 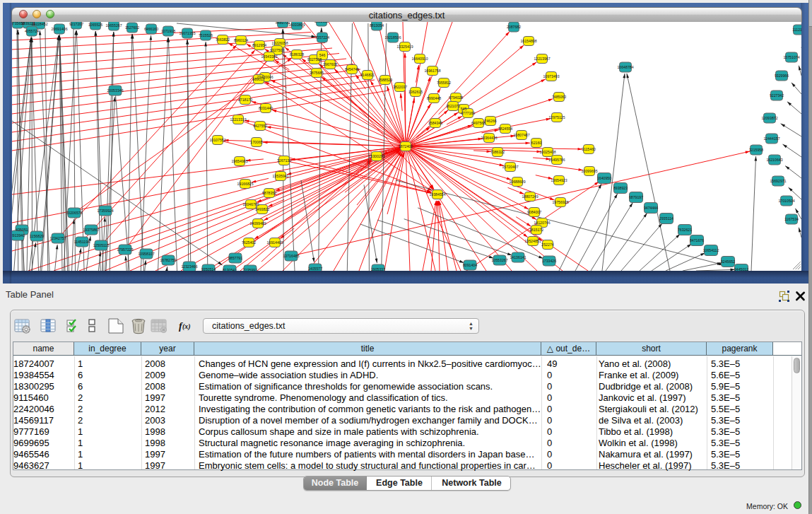 I want to click on svg-text: 1905337, so click(x=378, y=269).